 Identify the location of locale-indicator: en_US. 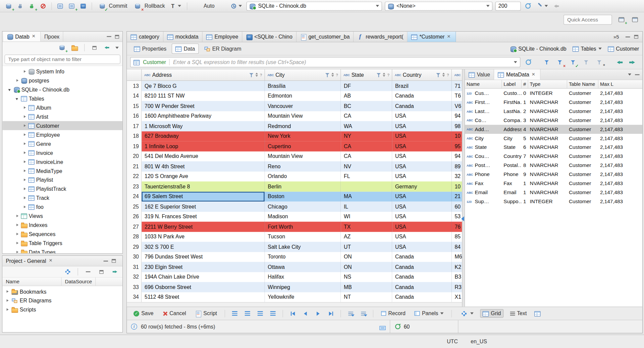
(479, 341).